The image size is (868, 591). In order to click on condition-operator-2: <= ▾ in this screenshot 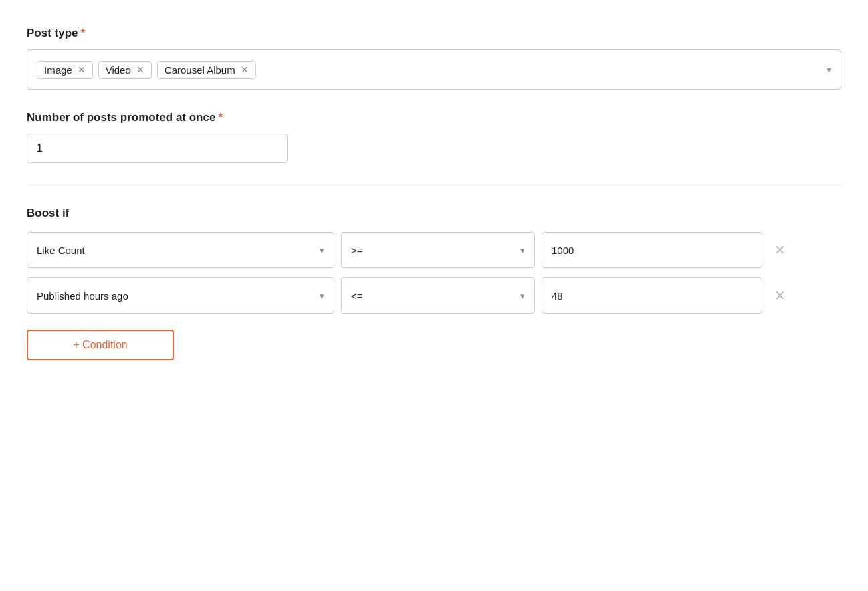, I will do `click(438, 296)`.